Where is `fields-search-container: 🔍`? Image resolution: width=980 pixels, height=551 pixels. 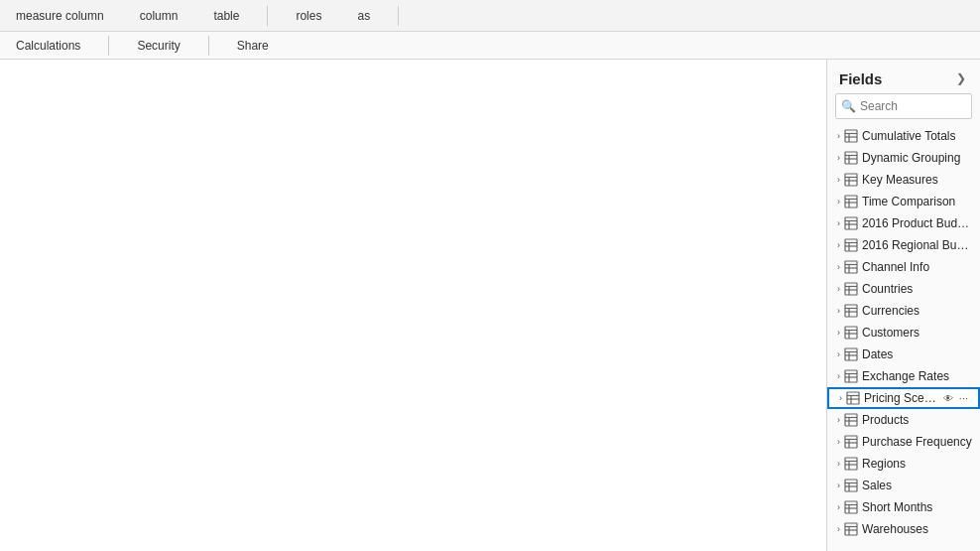
fields-search-container: 🔍 is located at coordinates (904, 106).